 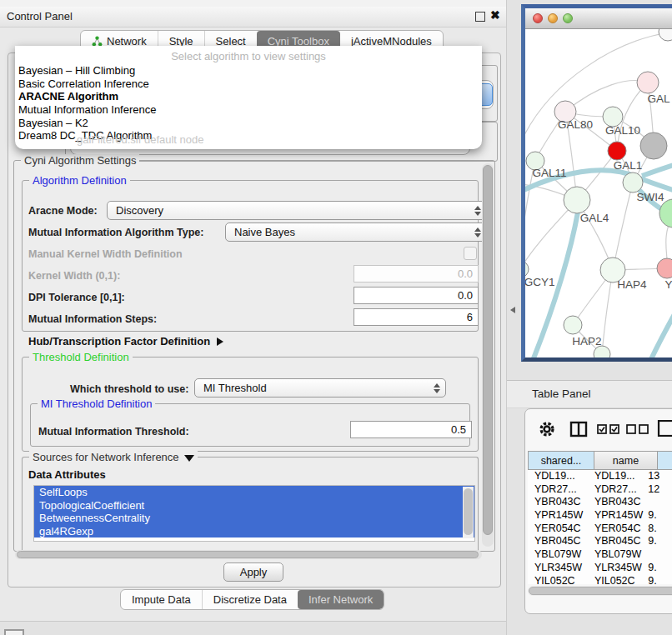 What do you see at coordinates (416, 273) in the screenshot?
I see `kernel-width-field: 0.0` at bounding box center [416, 273].